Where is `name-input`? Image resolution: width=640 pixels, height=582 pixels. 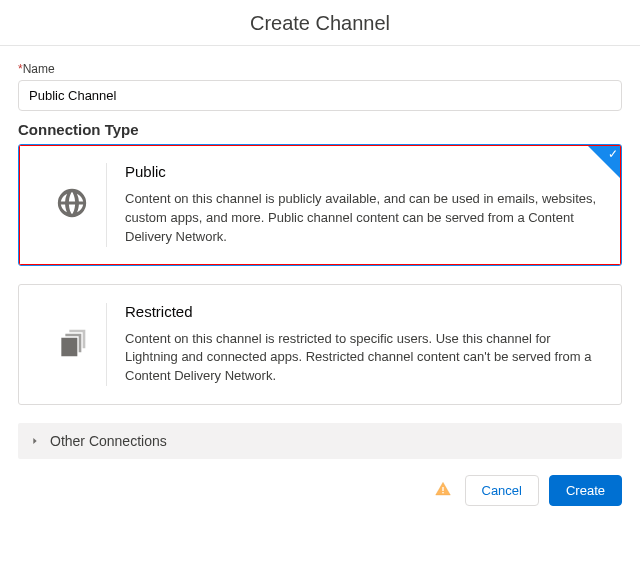 name-input is located at coordinates (320, 96).